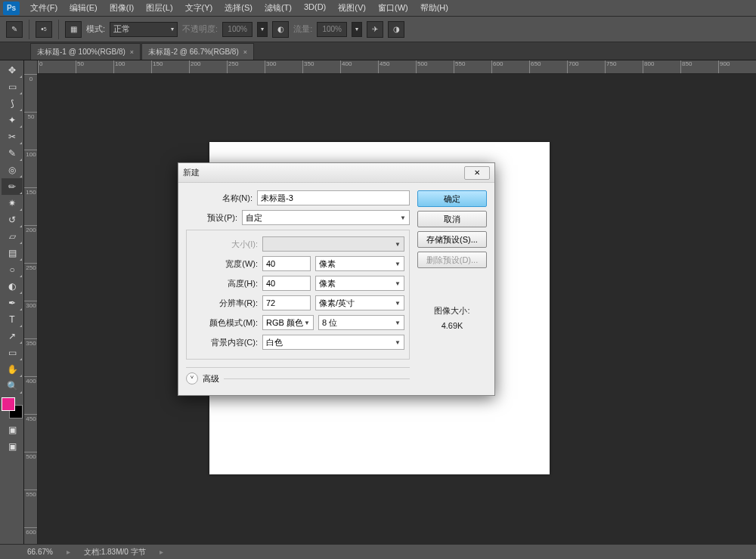  What do you see at coordinates (12, 120) in the screenshot?
I see `wand-tool: ✦` at bounding box center [12, 120].